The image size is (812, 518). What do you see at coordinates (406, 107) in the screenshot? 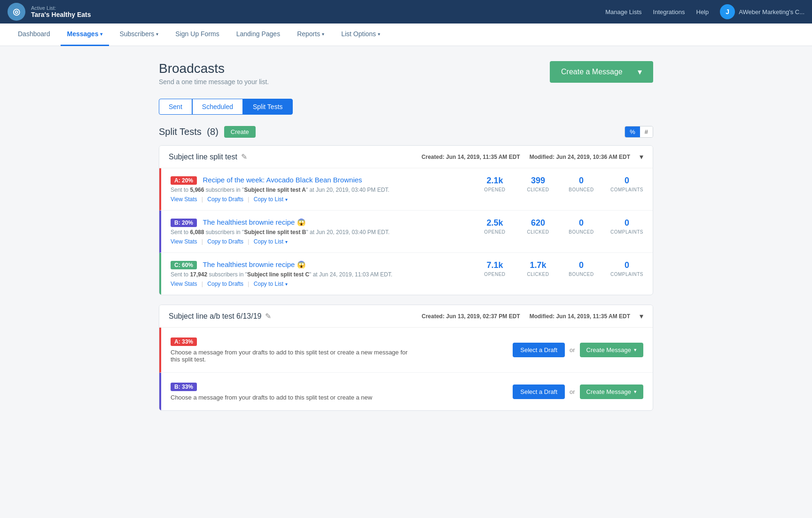
I see `tab-group: Sent Scheduled Split Tests` at bounding box center [406, 107].